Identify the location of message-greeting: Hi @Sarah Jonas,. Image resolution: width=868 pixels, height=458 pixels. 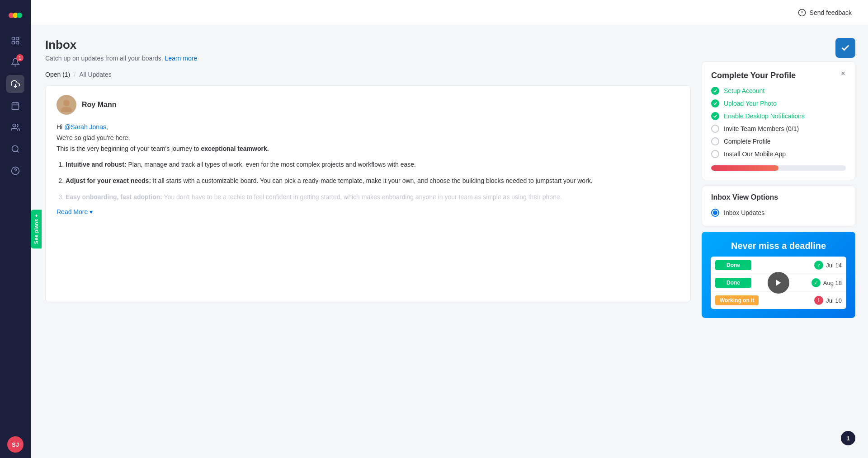
(368, 127).